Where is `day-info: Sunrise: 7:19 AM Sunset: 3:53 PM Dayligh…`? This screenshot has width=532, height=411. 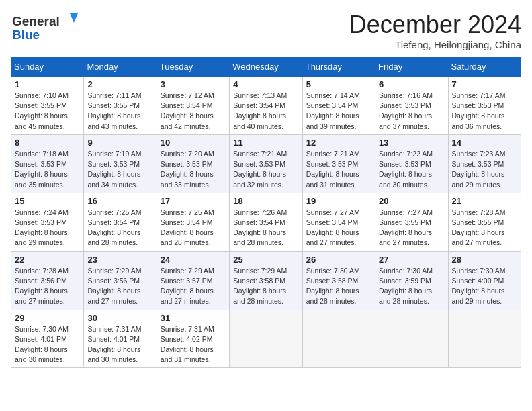
day-info: Sunrise: 7:19 AM Sunset: 3:53 PM Dayligh… is located at coordinates (120, 169).